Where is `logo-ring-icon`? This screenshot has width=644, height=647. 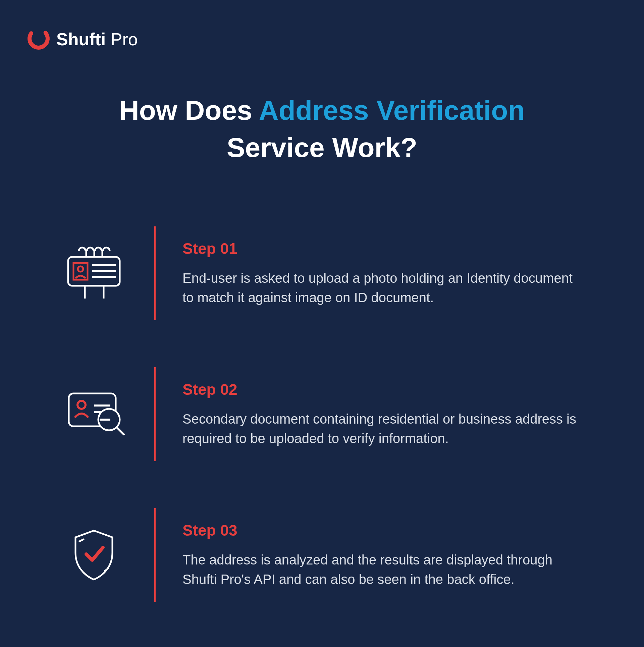 logo-ring-icon is located at coordinates (39, 39).